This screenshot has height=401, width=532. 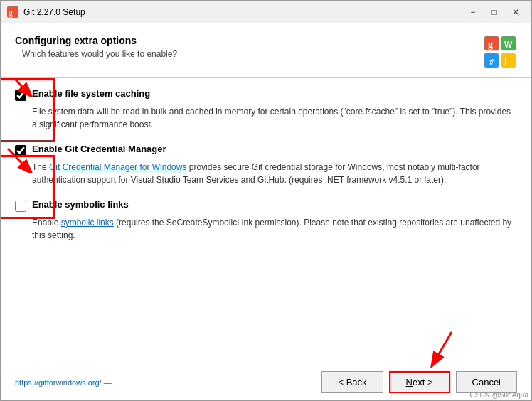 I want to click on option-label-credential: Enable Git Credential Manager, so click(x=100, y=149).